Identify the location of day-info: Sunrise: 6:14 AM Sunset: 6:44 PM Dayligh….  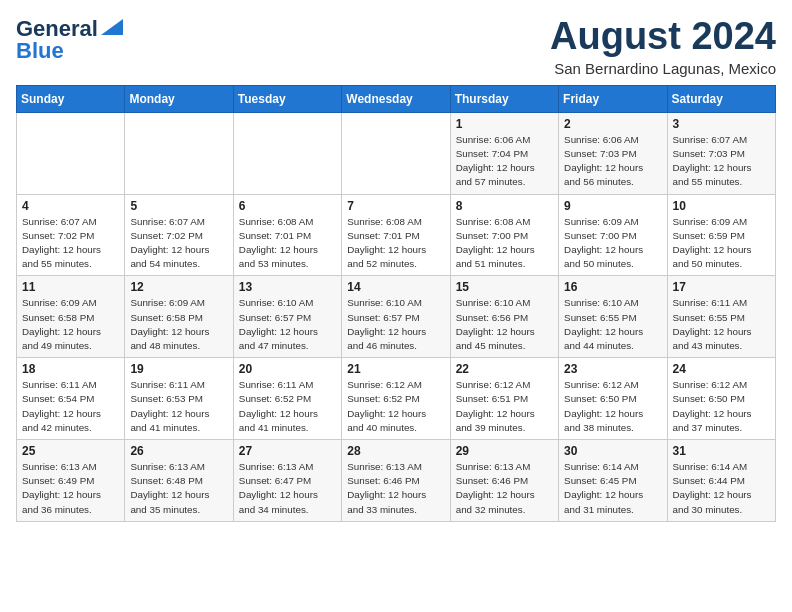
(722, 488).